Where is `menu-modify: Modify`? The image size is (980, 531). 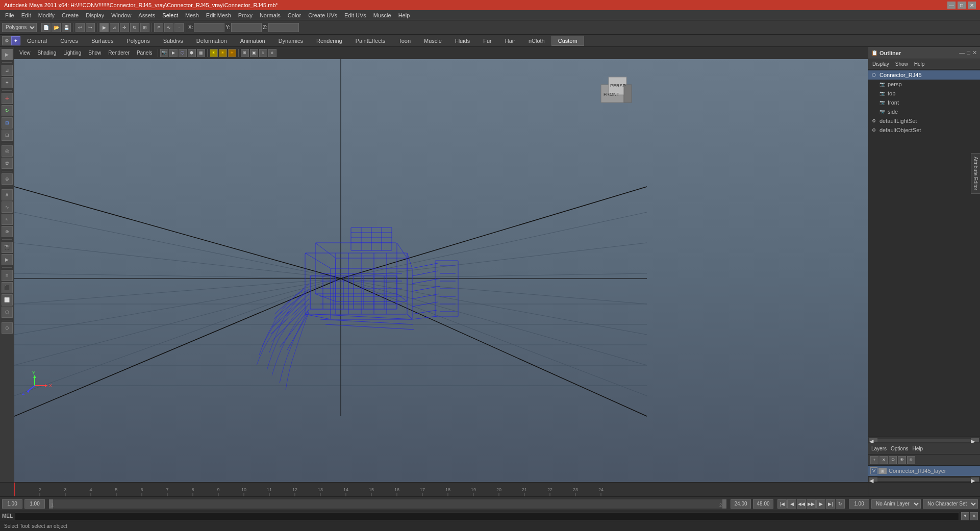
menu-modify: Modify is located at coordinates (46, 15).